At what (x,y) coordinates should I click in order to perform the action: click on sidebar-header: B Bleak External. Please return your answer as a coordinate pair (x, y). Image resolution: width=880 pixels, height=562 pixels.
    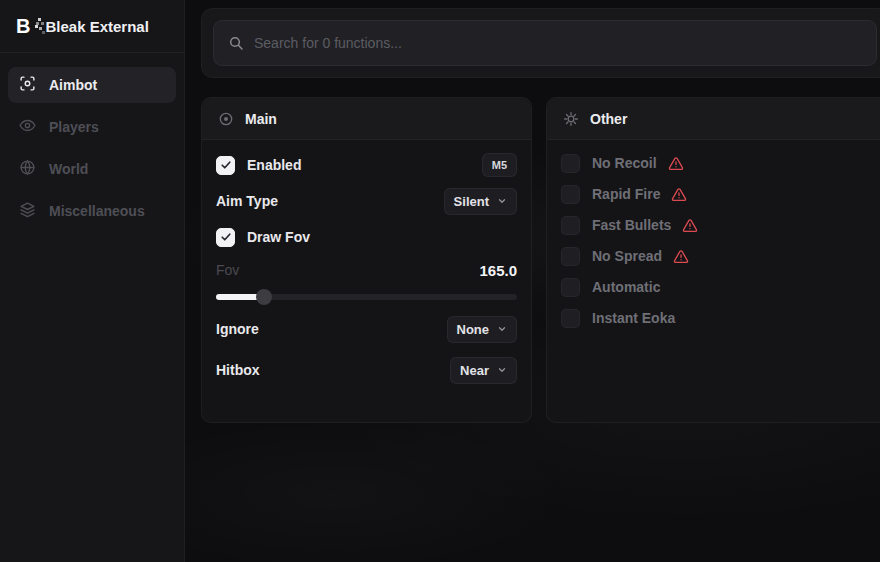
    Looking at the image, I should click on (92, 26).